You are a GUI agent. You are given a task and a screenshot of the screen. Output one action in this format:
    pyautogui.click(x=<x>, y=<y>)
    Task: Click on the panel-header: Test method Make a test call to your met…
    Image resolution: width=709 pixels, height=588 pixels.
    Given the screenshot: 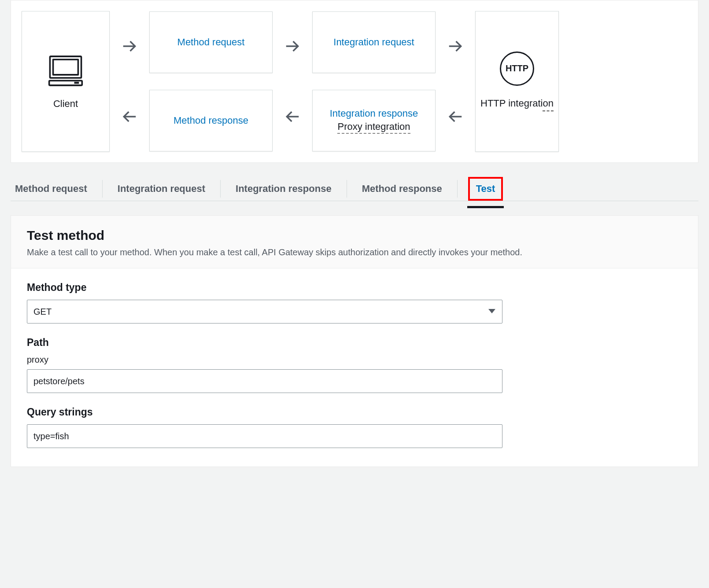 What is the action you would take?
    pyautogui.click(x=354, y=242)
    